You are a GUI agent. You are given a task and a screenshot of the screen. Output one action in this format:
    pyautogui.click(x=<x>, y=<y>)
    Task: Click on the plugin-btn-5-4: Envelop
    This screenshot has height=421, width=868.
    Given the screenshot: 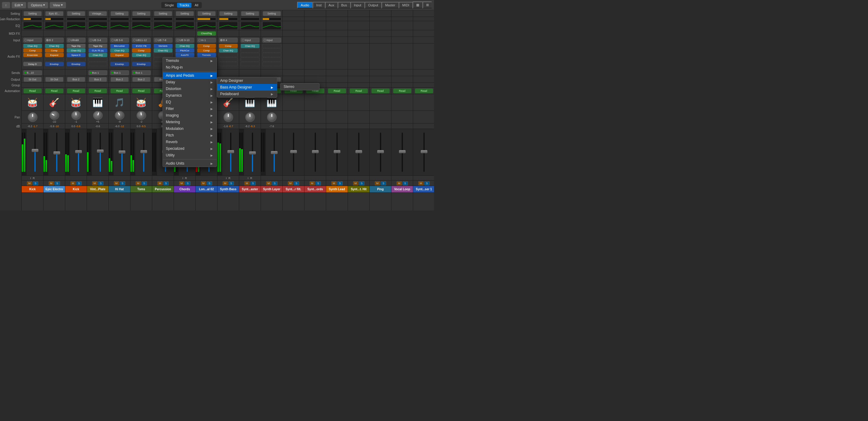 What is the action you would take?
    pyautogui.click(x=120, y=64)
    